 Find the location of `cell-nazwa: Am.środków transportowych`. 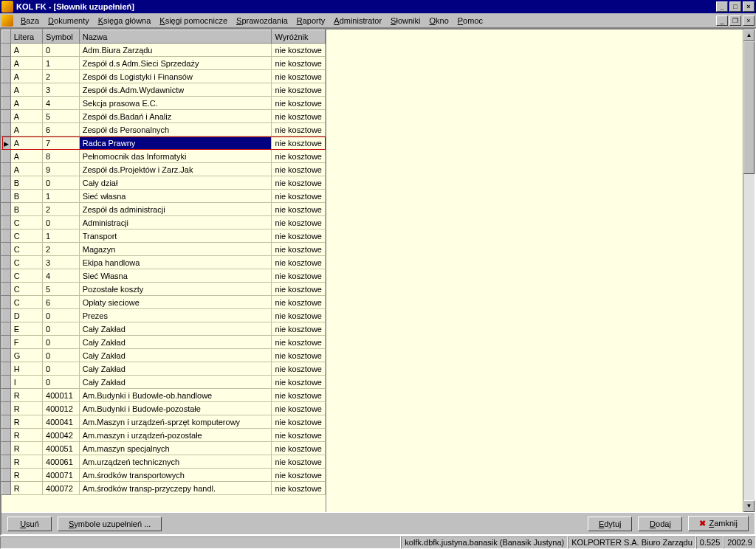

cell-nazwa: Am.środków transportowych is located at coordinates (176, 475).